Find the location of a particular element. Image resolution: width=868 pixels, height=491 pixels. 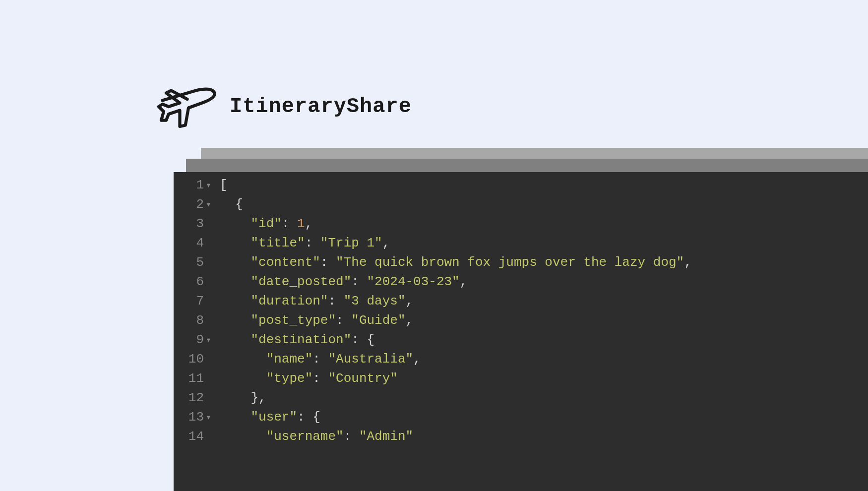

code-line: 7 "duration": "3 days", is located at coordinates (521, 301).